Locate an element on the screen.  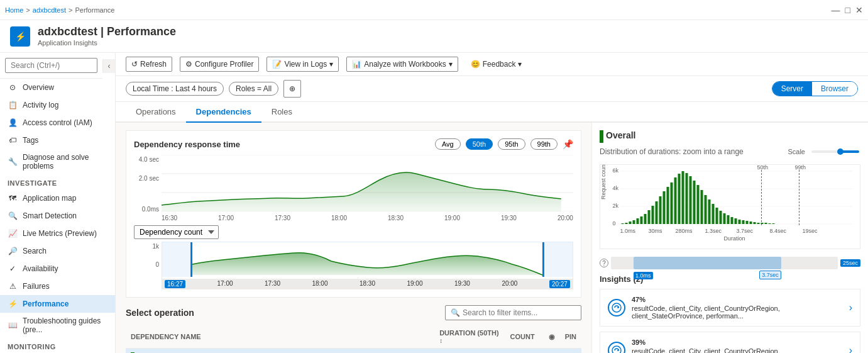
distribution-svg: 6k 4k 2k 0 Request count is located at coordinates (730, 206).